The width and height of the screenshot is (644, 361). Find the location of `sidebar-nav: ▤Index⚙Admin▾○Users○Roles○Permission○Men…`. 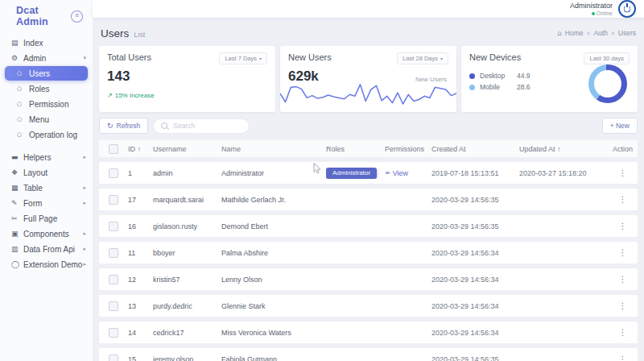

sidebar-nav: ▤Index⚙Admin▾○Users○Roles○Permission○Men… is located at coordinates (47, 153).